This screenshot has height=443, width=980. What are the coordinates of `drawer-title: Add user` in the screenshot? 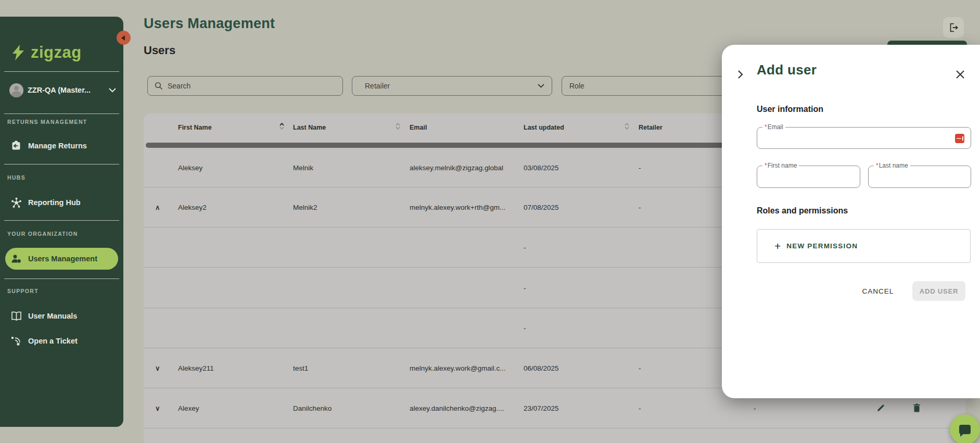 It's located at (787, 70).